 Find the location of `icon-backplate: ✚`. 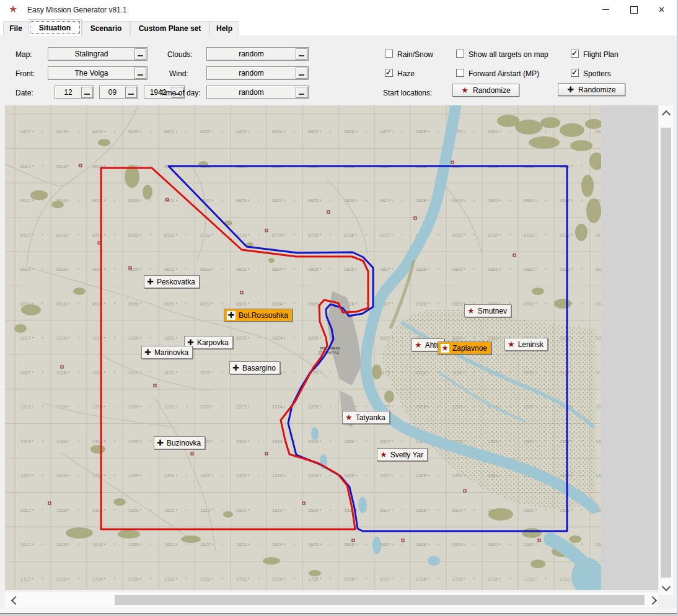

icon-backplate: ✚ is located at coordinates (231, 315).